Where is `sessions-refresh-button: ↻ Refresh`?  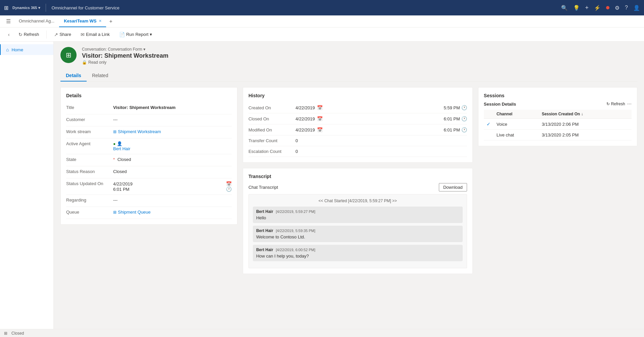 sessions-refresh-button: ↻ Refresh is located at coordinates (616, 104).